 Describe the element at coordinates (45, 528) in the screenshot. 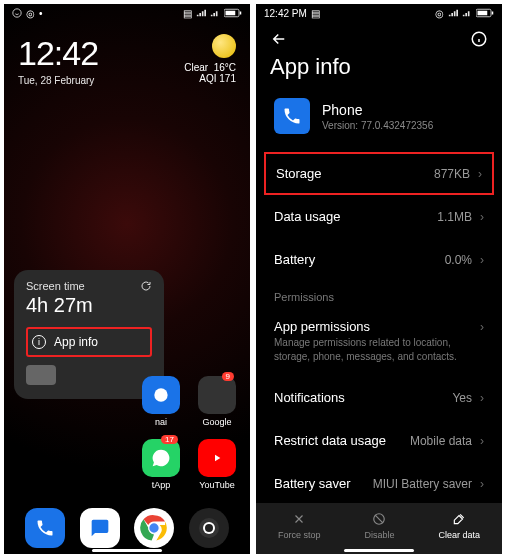

I see `dock-phone` at that location.